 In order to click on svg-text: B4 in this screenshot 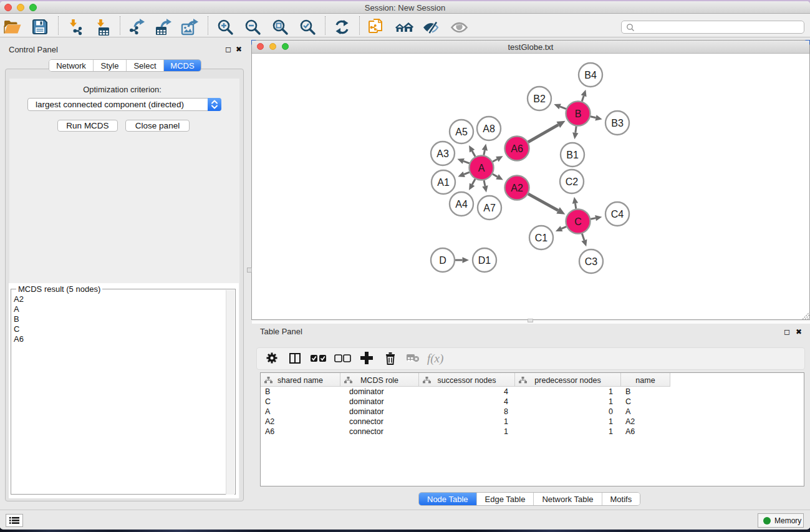, I will do `click(591, 75)`.